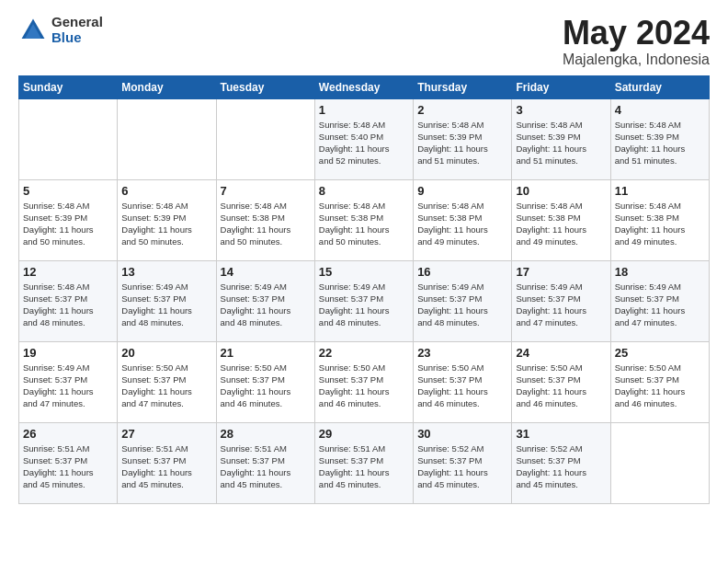 The image size is (728, 563). I want to click on day-number: 18, so click(660, 272).